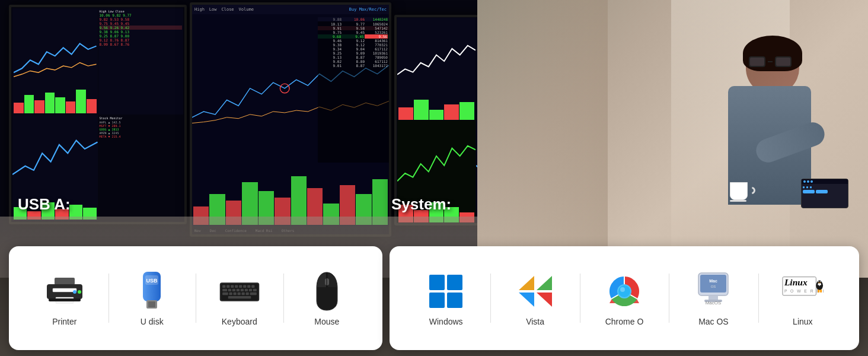  Describe the element at coordinates (624, 298) in the screenshot. I see `system-item-chrome: Chrome O` at that location.